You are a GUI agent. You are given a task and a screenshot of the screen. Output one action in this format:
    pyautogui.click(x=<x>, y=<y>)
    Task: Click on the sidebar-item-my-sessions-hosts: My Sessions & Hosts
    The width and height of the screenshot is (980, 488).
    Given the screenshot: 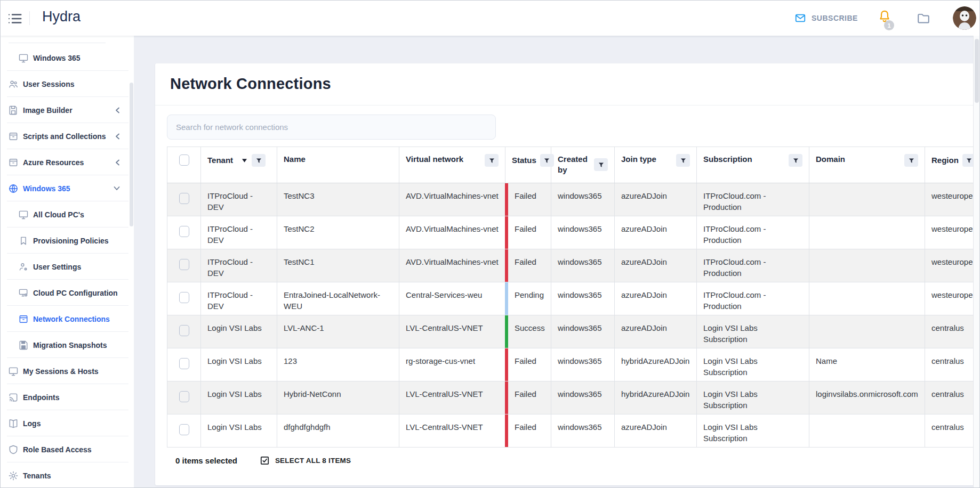 What is the action you would take?
    pyautogui.click(x=67, y=371)
    